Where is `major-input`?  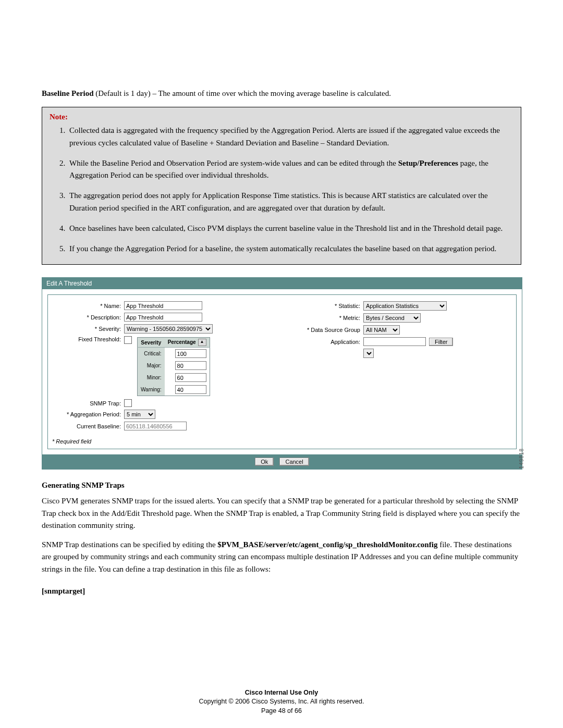
major-input is located at coordinates (191, 366).